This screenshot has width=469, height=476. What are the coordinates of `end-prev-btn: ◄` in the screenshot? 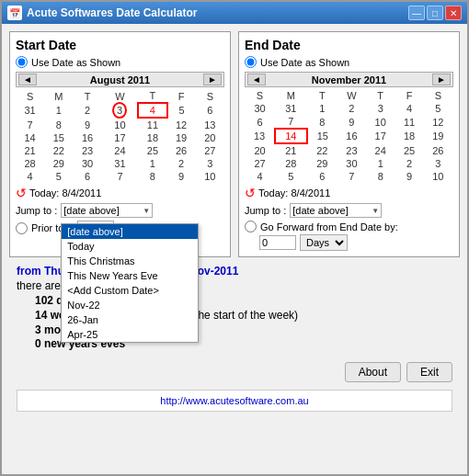 It's located at (257, 79).